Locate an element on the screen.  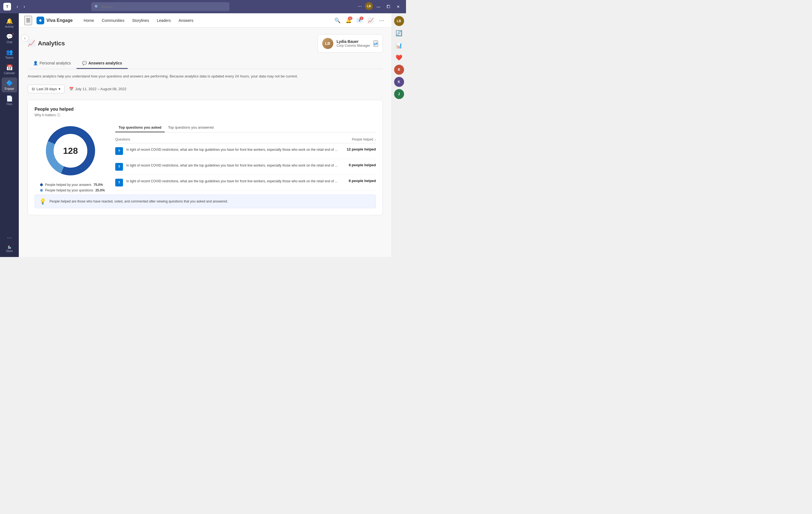
user-card: LB Lydia Bauer Corp Comms Manager ⇄ is located at coordinates (350, 44).